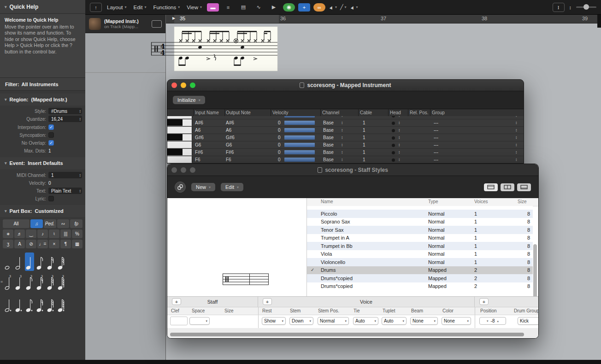 The image size is (601, 364). I want to click on pilcrow-icon: ¶, so click(65, 244).